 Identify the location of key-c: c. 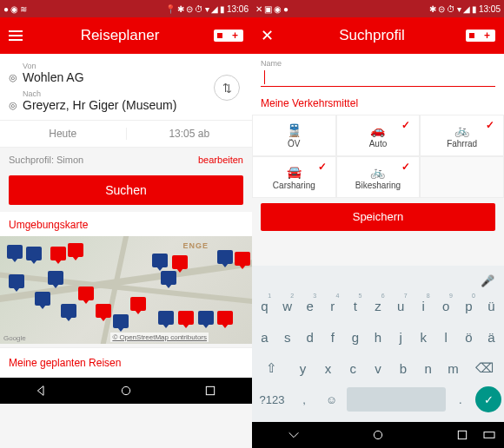
(353, 368).